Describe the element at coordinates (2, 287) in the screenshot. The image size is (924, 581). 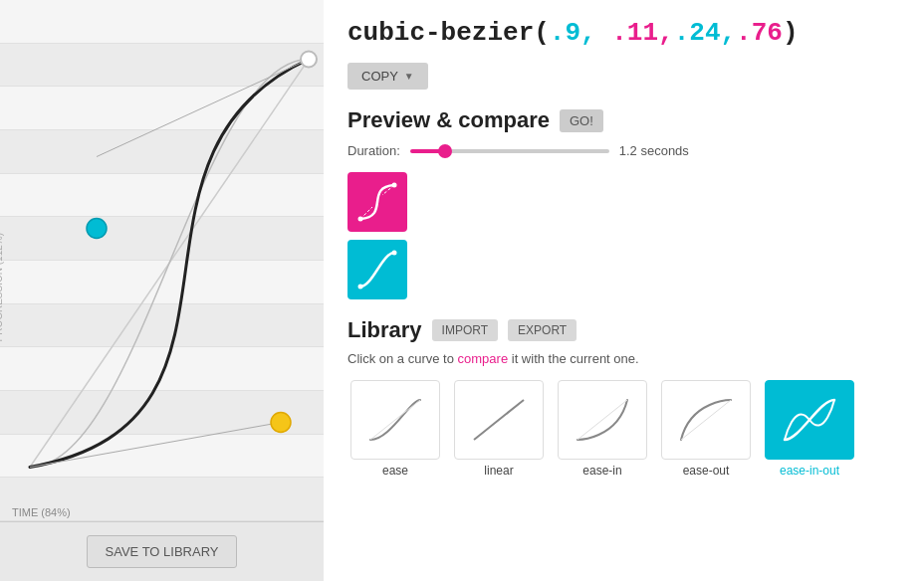
I see `y-axis-label: PROGRESSION (112%)` at that location.